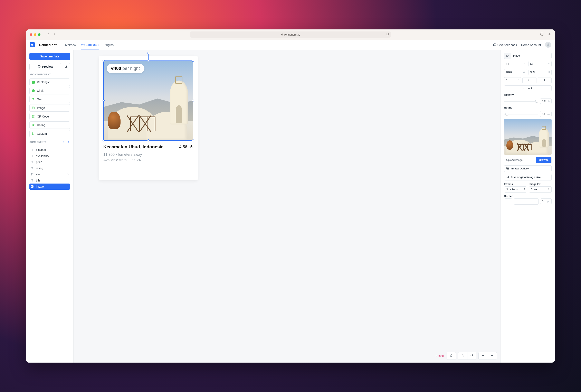  What do you see at coordinates (492, 356) in the screenshot?
I see `zoom-out-button` at bounding box center [492, 356].